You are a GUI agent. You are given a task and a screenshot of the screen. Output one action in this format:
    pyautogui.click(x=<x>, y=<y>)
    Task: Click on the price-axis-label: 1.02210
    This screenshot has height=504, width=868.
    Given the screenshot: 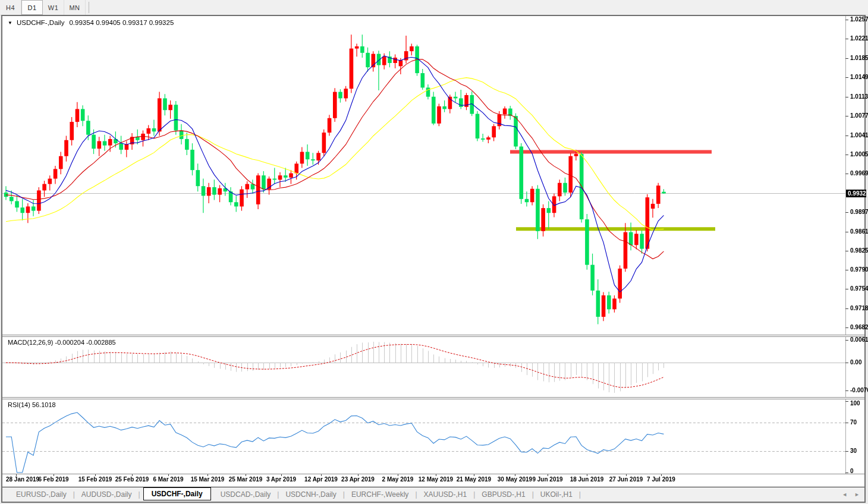 What is the action you would take?
    pyautogui.click(x=858, y=38)
    